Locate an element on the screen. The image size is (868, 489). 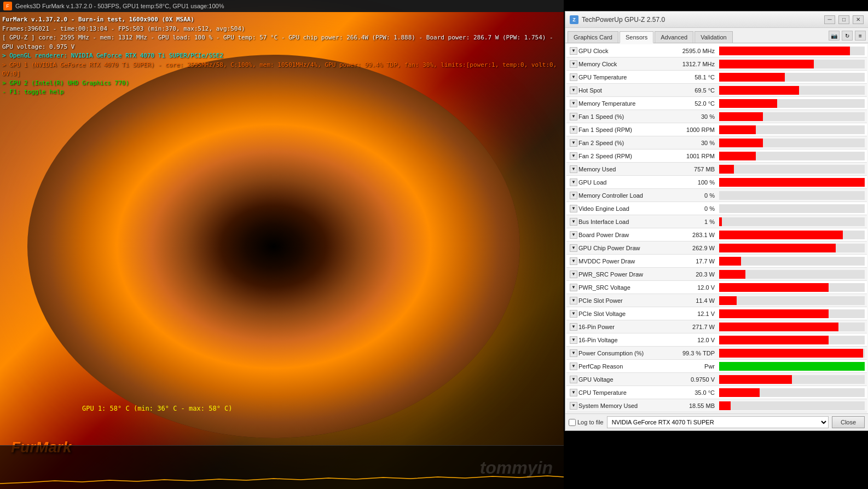
sensor-value: 69.5 °C is located at coordinates (694, 90).